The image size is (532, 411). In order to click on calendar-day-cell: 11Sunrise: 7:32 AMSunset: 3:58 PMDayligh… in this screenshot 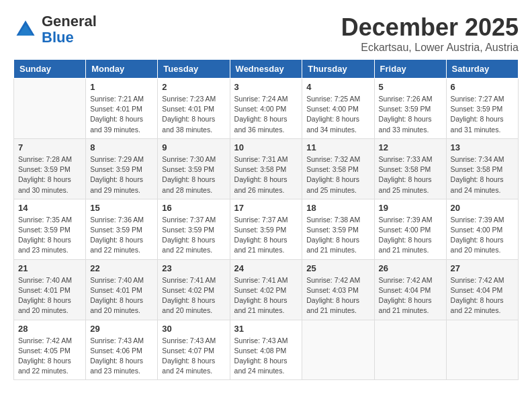, I will do `click(339, 169)`.